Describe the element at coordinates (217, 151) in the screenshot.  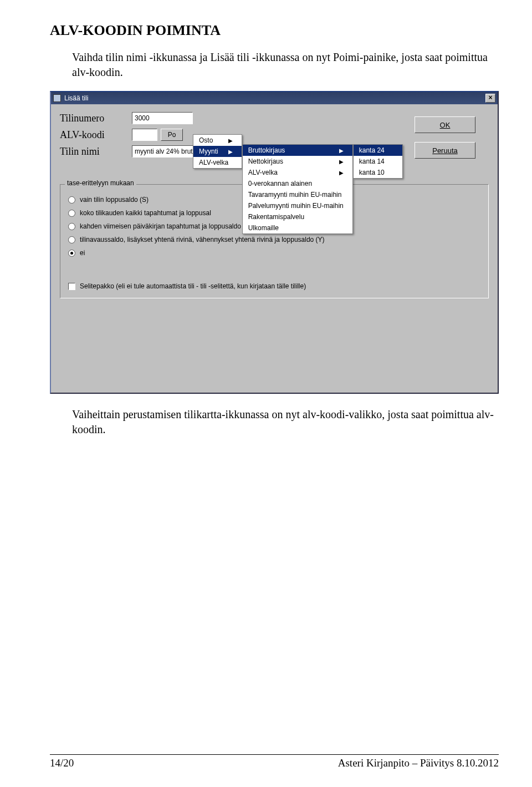
I see `alv-menu-level1: Osto▶Myynti▶ALV-velka` at that location.